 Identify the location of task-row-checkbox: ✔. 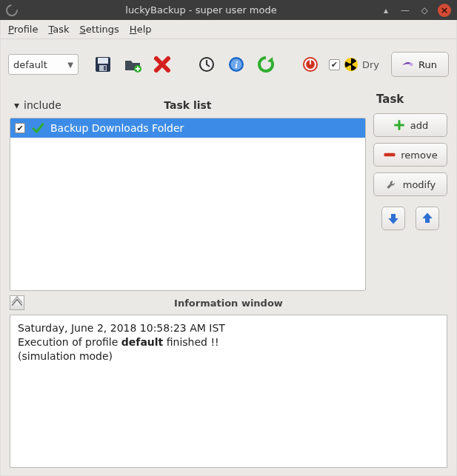
(20, 128).